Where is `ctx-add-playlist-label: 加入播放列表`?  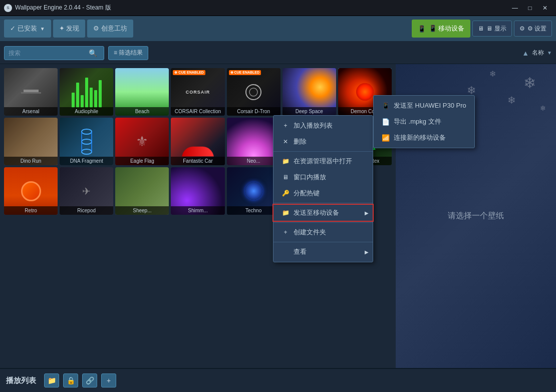
ctx-add-playlist-label: 加入播放列表 is located at coordinates (313, 126).